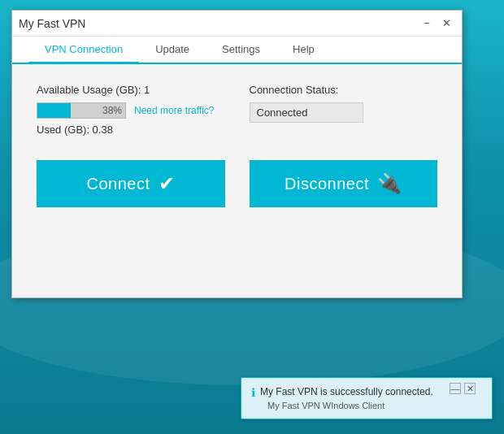 Image resolution: width=504 pixels, height=434 pixels. What do you see at coordinates (131, 184) in the screenshot?
I see `connect-button: Connect ✔` at bounding box center [131, 184].